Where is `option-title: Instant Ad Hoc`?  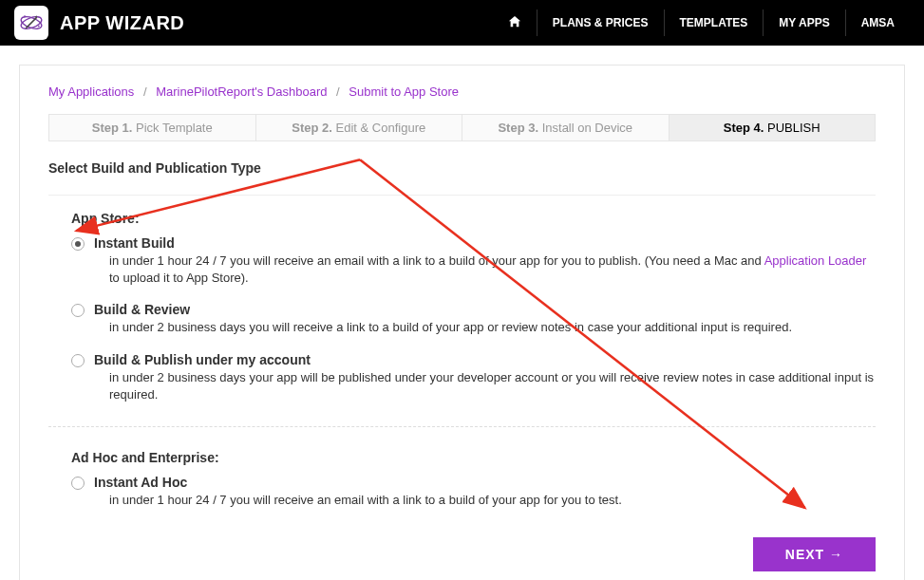
option-title: Instant Ad Hoc is located at coordinates (484, 482).